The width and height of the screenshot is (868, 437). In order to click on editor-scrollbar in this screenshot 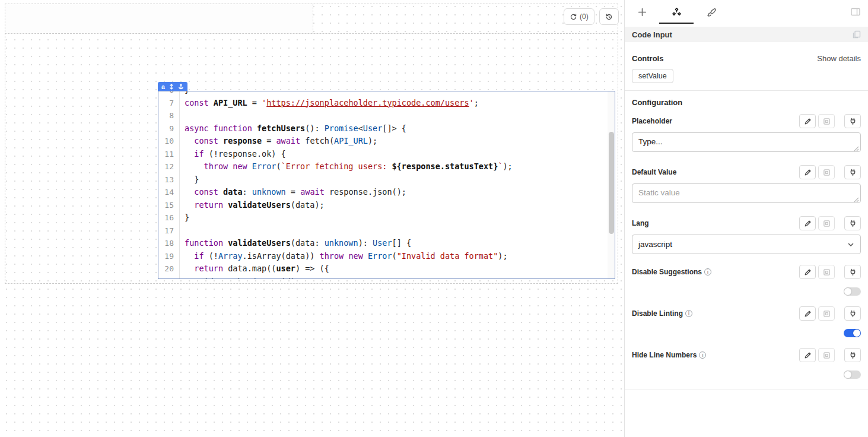, I will do `click(611, 185)`.